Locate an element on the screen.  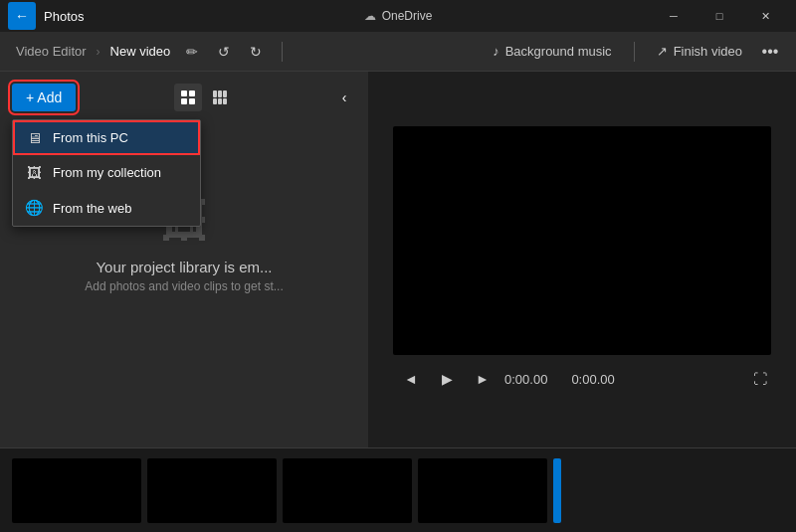
add-dropdown-menu: 🖥 From this PC 🖼 From my collection 🌐 Fr… is located at coordinates (106, 173).